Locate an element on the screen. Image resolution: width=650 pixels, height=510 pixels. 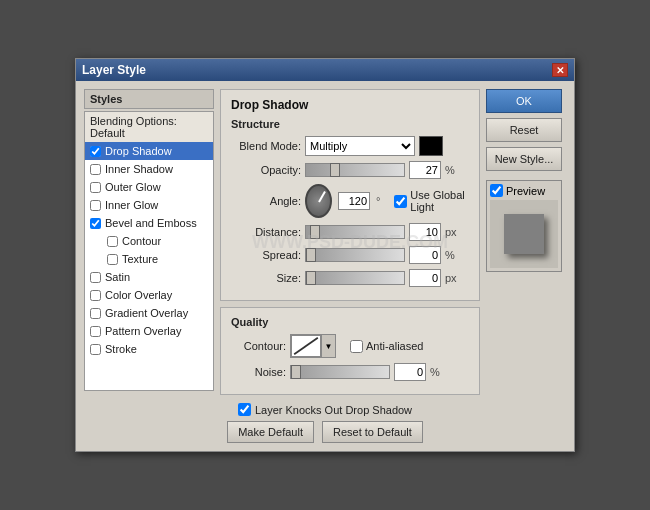
make-default-button: Make Default is located at coordinates (270, 432).